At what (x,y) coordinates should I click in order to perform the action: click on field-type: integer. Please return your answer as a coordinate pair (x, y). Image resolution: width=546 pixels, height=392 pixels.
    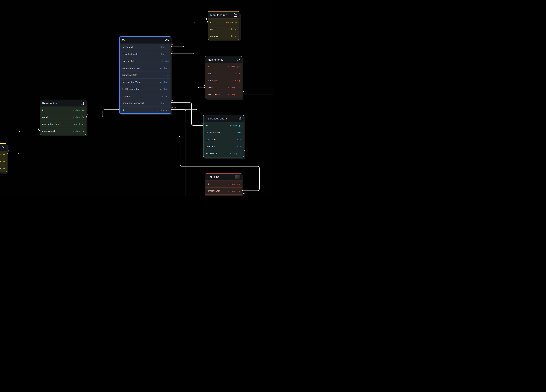
    Looking at the image, I should click on (164, 96).